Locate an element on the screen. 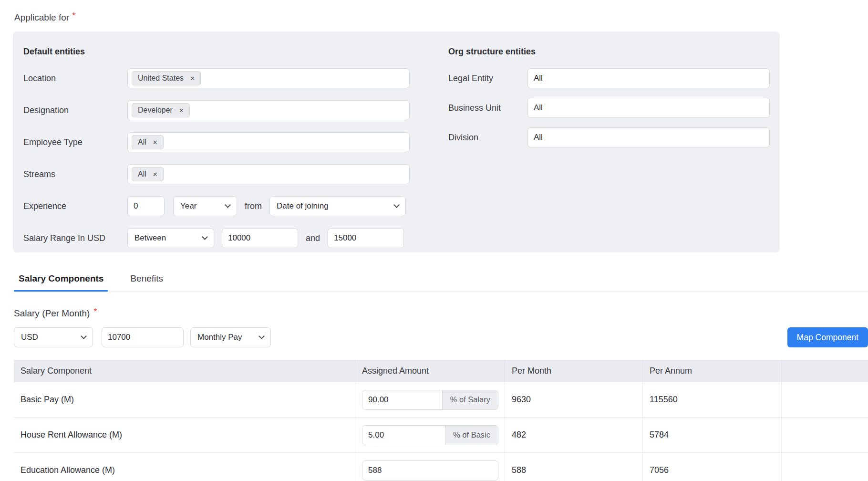 Image resolution: width=868 pixels, height=481 pixels. assigned-amount-group: % of Salary is located at coordinates (430, 400).